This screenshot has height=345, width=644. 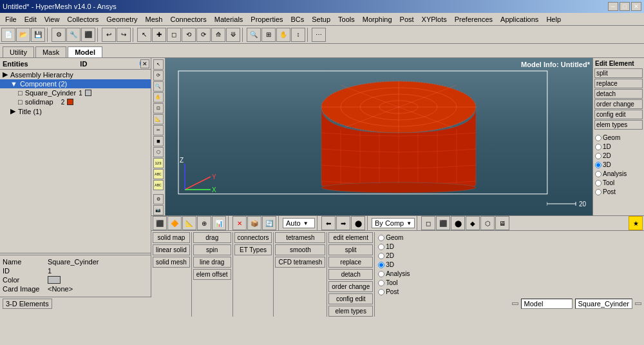 I want to click on vp-btn11: ⬤, so click(x=358, y=223).